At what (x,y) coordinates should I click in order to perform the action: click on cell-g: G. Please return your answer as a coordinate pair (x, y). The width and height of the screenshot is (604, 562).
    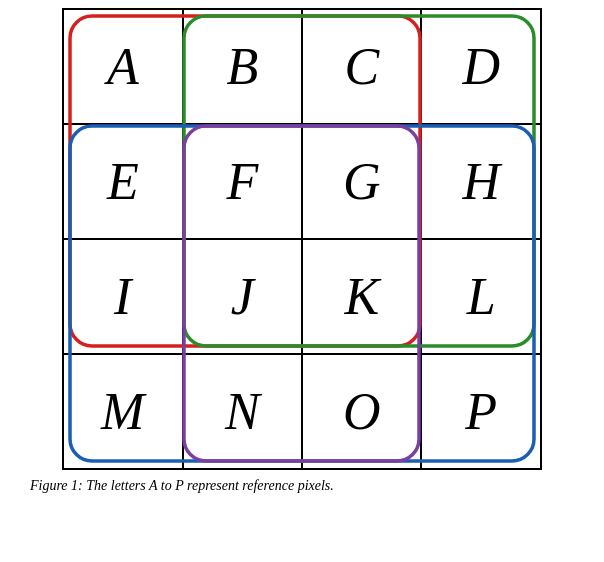
    Looking at the image, I should click on (362, 182).